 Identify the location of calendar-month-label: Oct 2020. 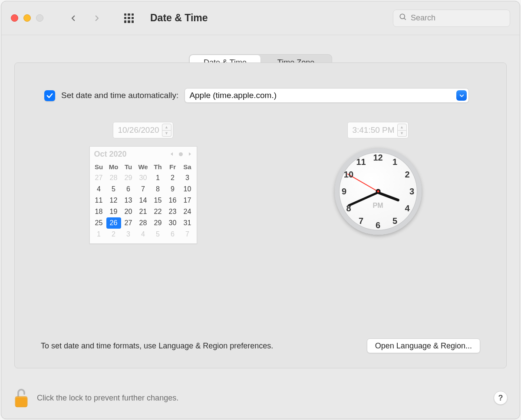
(110, 154).